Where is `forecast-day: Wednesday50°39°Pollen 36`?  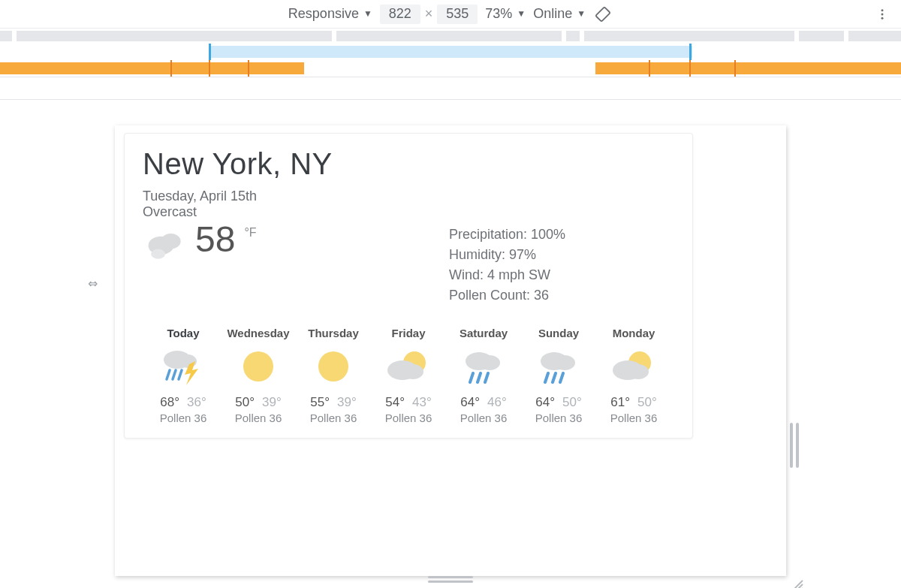
forecast-day: Wednesday50°39°Pollen 36 is located at coordinates (258, 375).